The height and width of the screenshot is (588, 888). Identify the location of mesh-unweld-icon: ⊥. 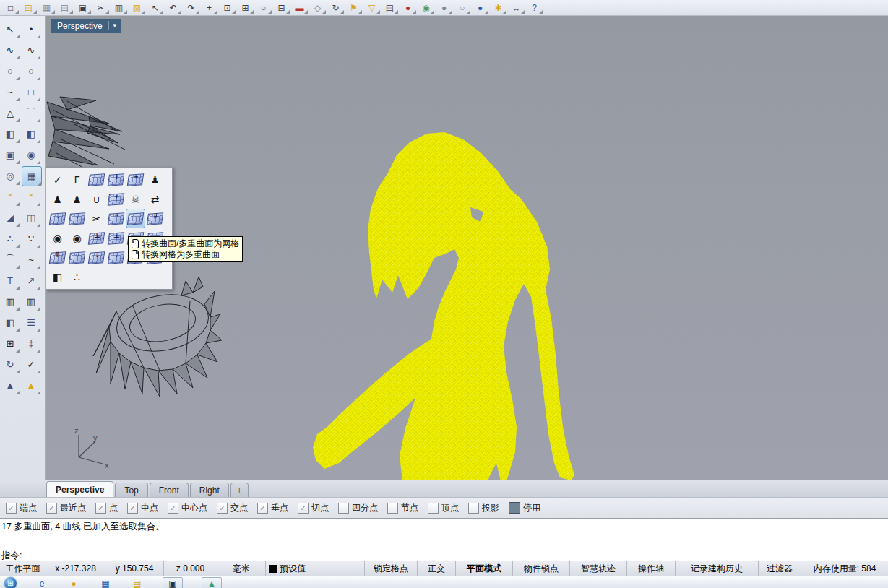
(116, 238).